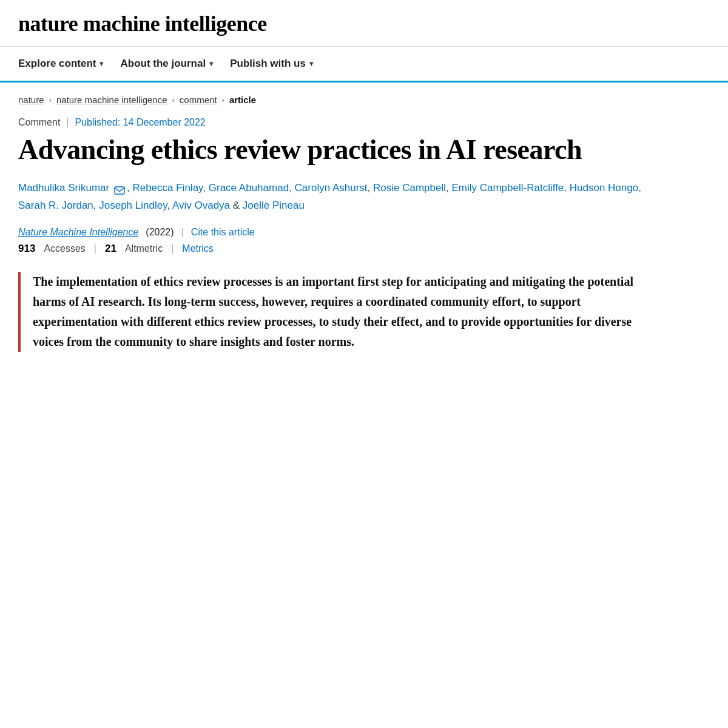  What do you see at coordinates (334, 197) in the screenshot?
I see `authors-section: Madhulika Srikumar , Rebecca Finlay, Gra…` at bounding box center [334, 197].